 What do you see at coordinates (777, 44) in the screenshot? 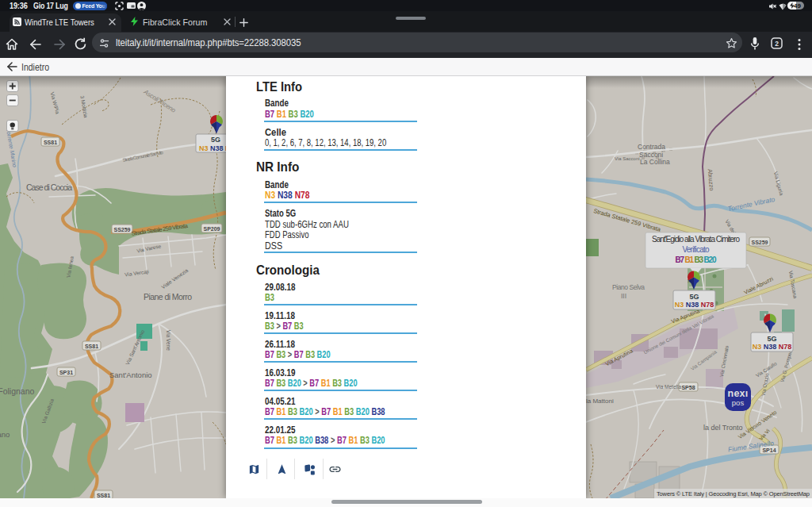
I see `svg-text: 2` at bounding box center [777, 44].